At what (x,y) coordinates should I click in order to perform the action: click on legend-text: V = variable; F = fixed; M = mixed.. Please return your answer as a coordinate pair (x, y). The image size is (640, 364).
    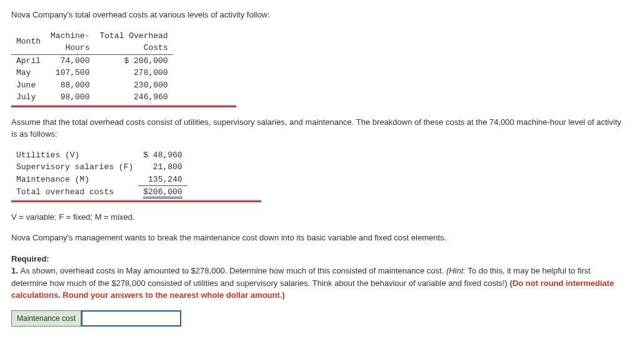
    Looking at the image, I should click on (320, 217).